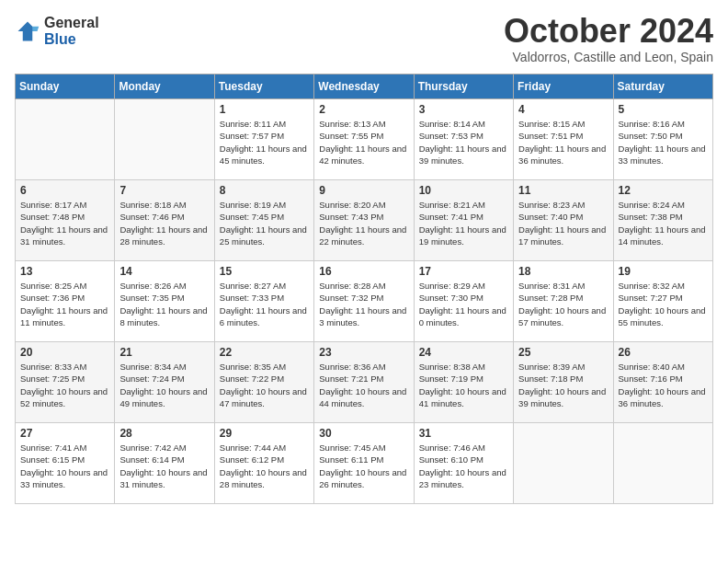 This screenshot has height=563, width=728. What do you see at coordinates (28, 31) in the screenshot?
I see `logo-icon` at bounding box center [28, 31].